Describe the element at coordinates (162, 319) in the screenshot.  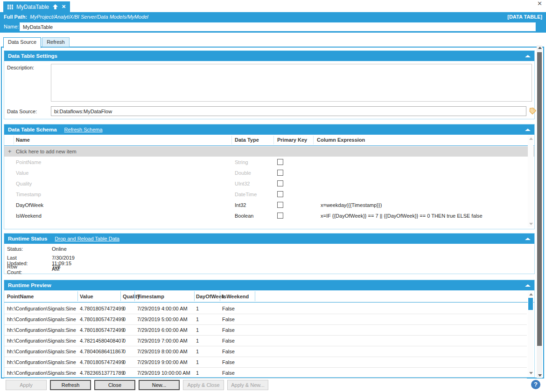
I see `cell-timestamp: 7/29/2019 5:00:00 AM` at that location.